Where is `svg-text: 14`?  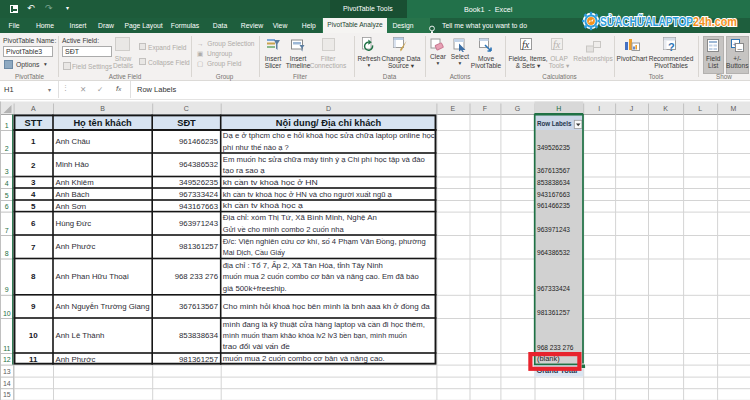
svg-text: 14 is located at coordinates (7, 384).